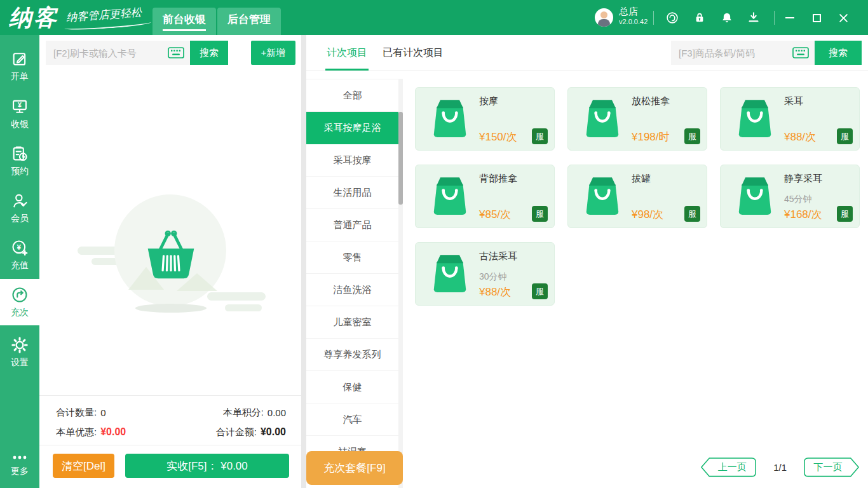 The height and width of the screenshot is (488, 868). I want to click on minimize-button, so click(790, 18).